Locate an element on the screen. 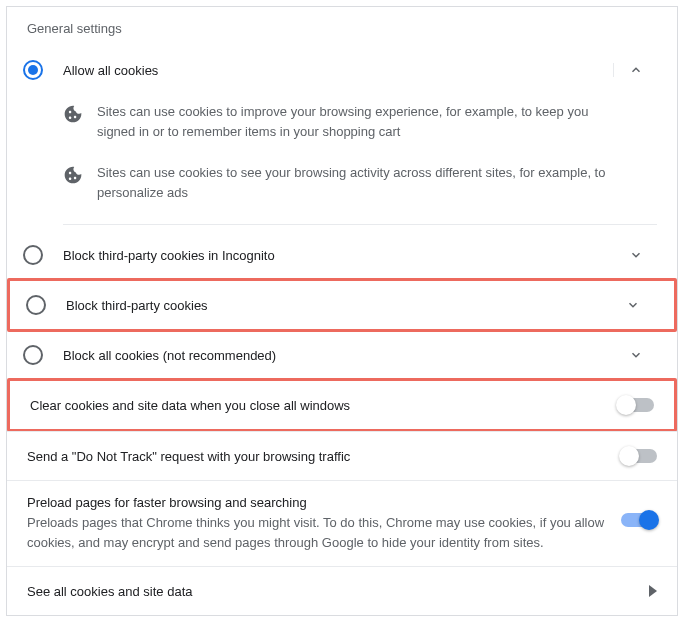 This screenshot has height=630, width=684. detail-text: Sites can use cookies to improve your br… is located at coordinates (377, 122).